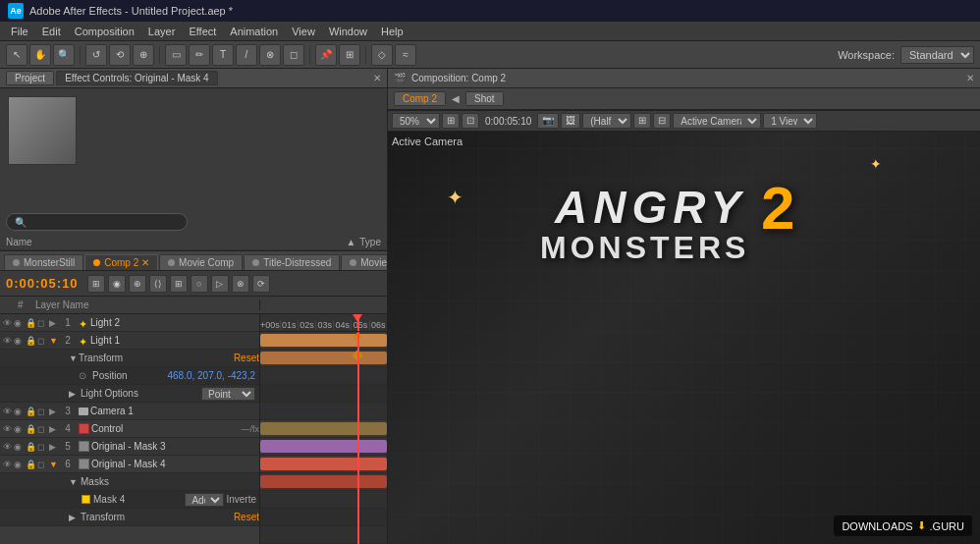 The width and height of the screenshot is (980, 544). What do you see at coordinates (393, 31) in the screenshot?
I see `menu-help: Help` at bounding box center [393, 31].